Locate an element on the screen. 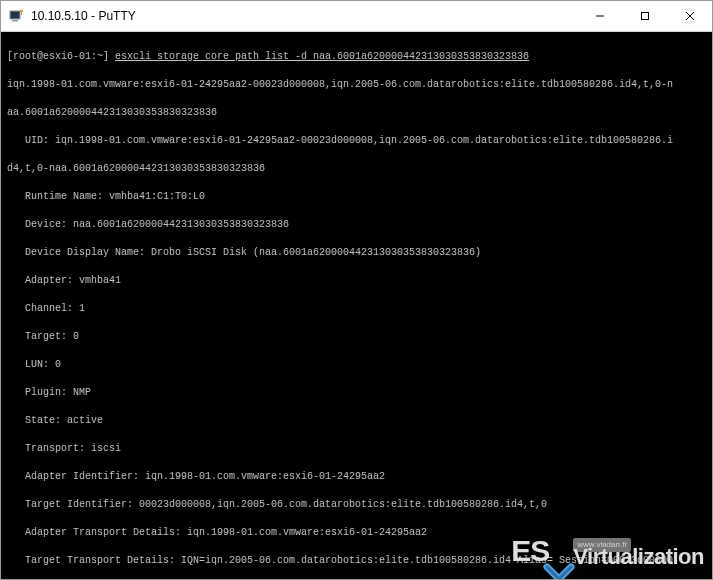 The width and height of the screenshot is (713, 580). output-line: Channel: 1 is located at coordinates (360, 309).